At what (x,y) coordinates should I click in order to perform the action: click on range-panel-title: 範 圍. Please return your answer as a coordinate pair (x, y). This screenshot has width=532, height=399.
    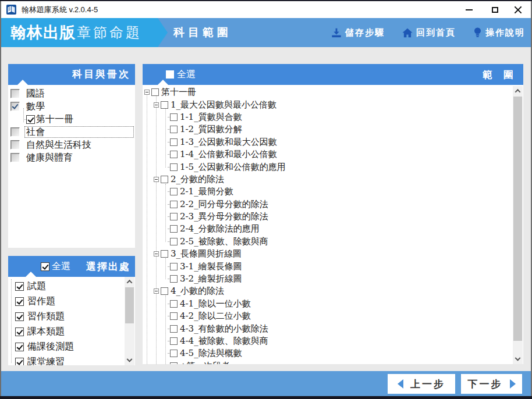
    Looking at the image, I should click on (360, 74).